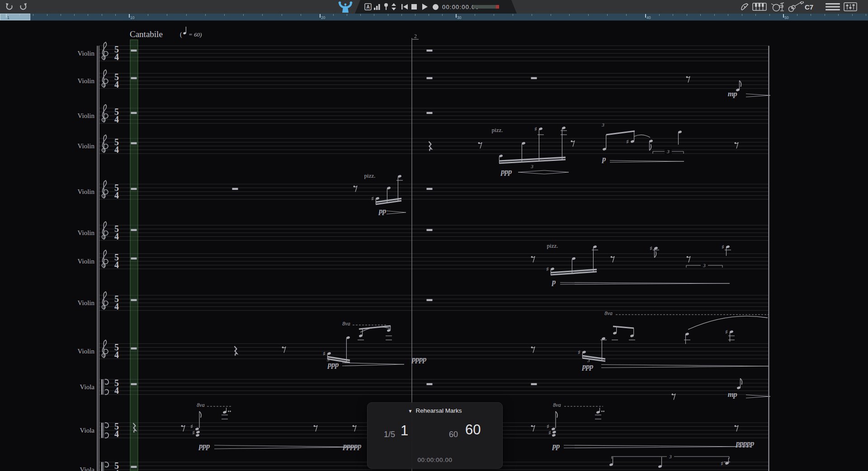 The image size is (868, 471). I want to click on go-to-start-button, so click(405, 7).